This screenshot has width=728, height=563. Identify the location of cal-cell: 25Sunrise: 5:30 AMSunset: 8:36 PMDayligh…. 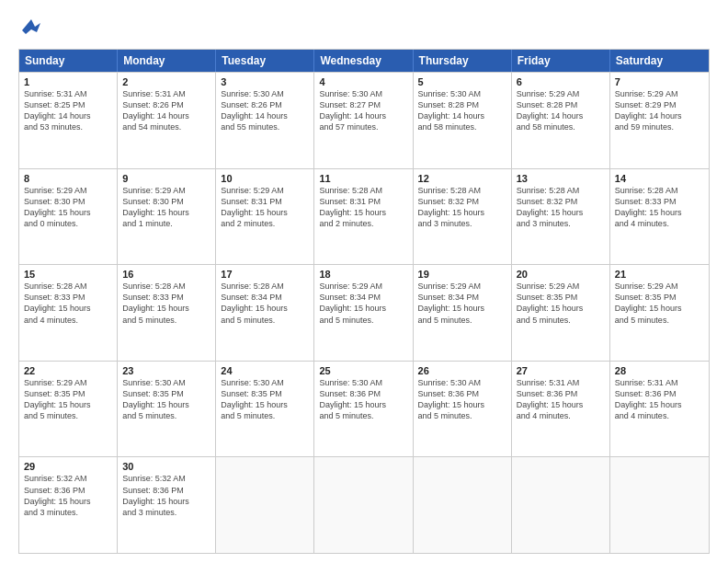
(364, 409).